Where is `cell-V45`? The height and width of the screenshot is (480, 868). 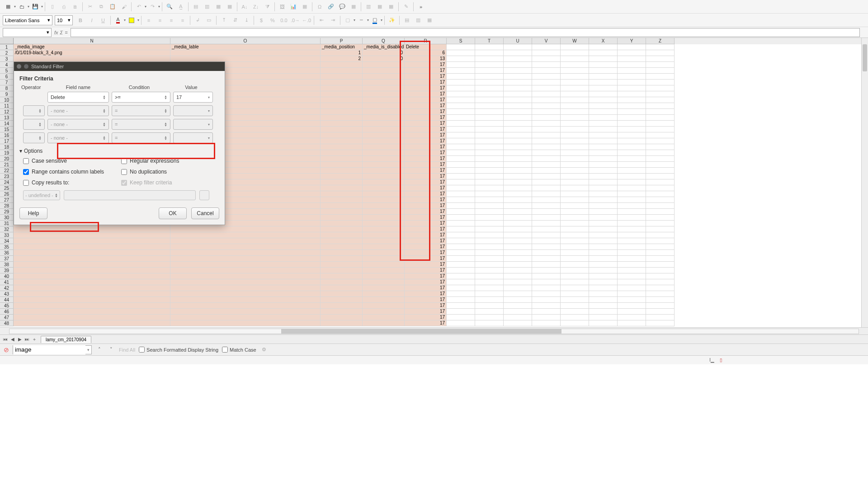
cell-V45 is located at coordinates (546, 306).